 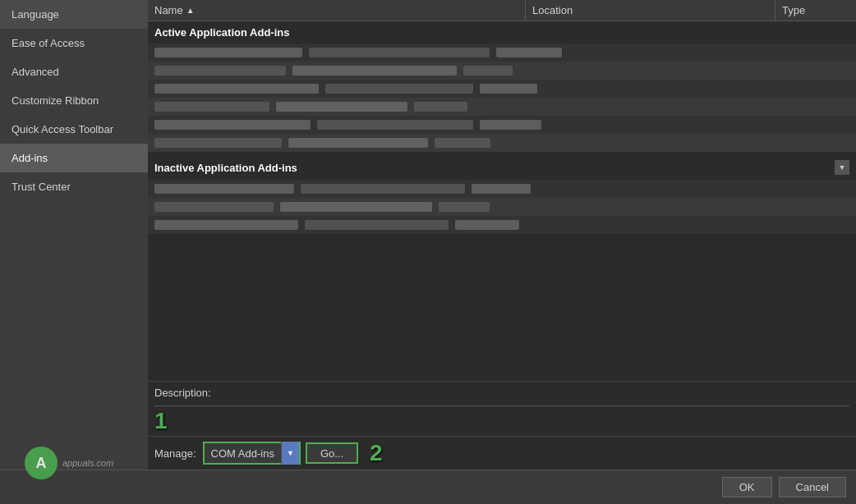 What do you see at coordinates (74, 130) in the screenshot?
I see `sidebar-item-quick-access-toolbar: Quick Access Toolbar` at bounding box center [74, 130].